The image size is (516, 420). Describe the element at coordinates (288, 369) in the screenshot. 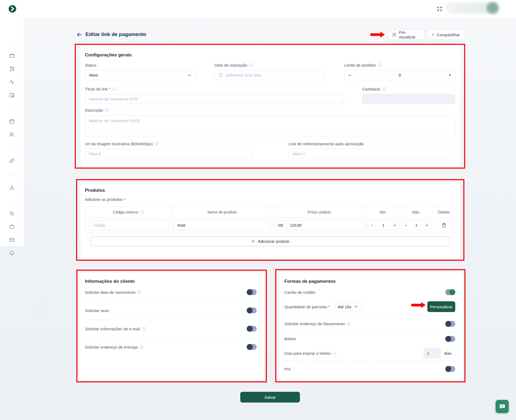

I see `pix-label: PIX` at that location.